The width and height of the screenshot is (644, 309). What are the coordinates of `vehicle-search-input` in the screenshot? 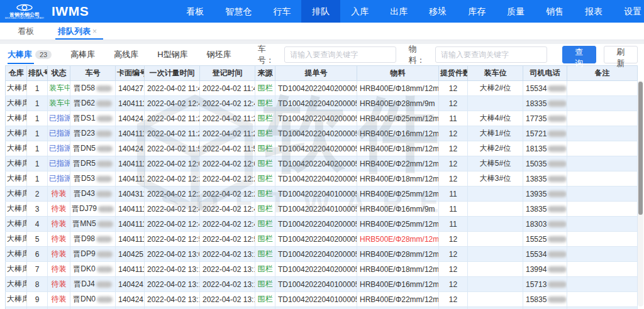 It's located at (340, 55).